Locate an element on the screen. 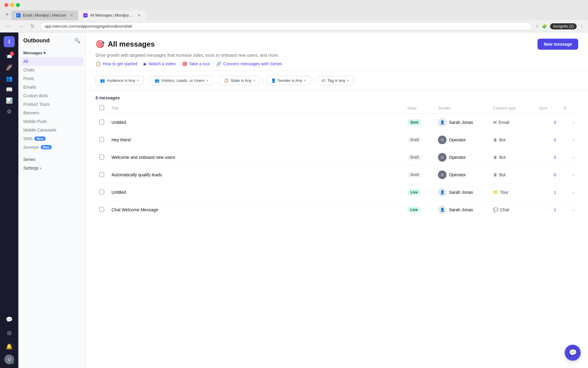  table-row: Untitled Sent 👤 Sarah Jonas ✉ Email 0 – is located at coordinates (337, 123).